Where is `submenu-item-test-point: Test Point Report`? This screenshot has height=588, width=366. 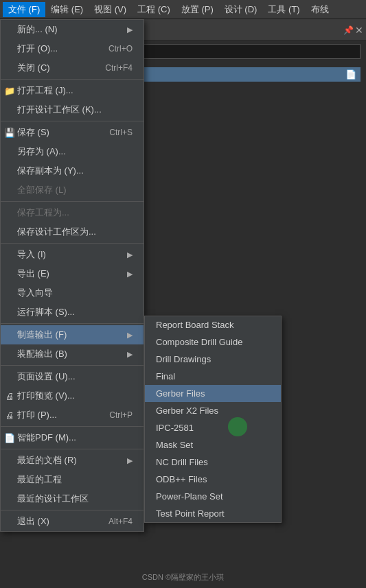 submenu-item-test-point: Test Point Report is located at coordinates (213, 513).